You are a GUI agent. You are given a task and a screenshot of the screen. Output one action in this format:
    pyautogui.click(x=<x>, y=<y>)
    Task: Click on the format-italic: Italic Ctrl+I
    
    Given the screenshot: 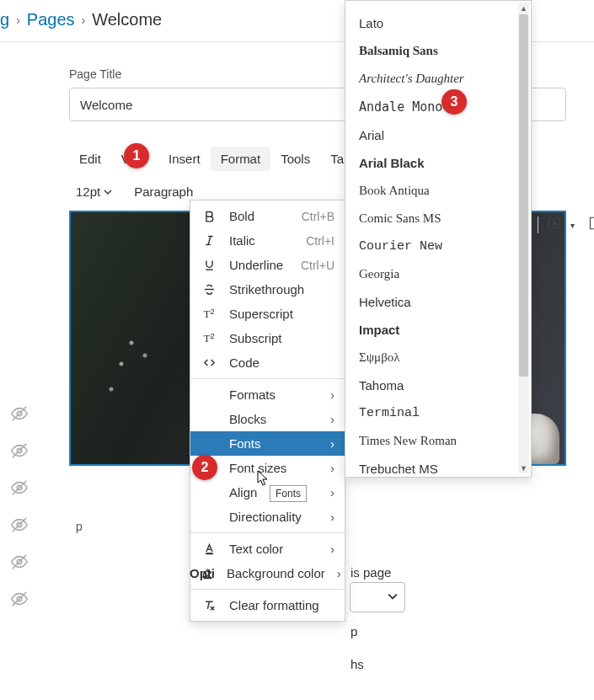 What is the action you would take?
    pyautogui.click(x=268, y=241)
    